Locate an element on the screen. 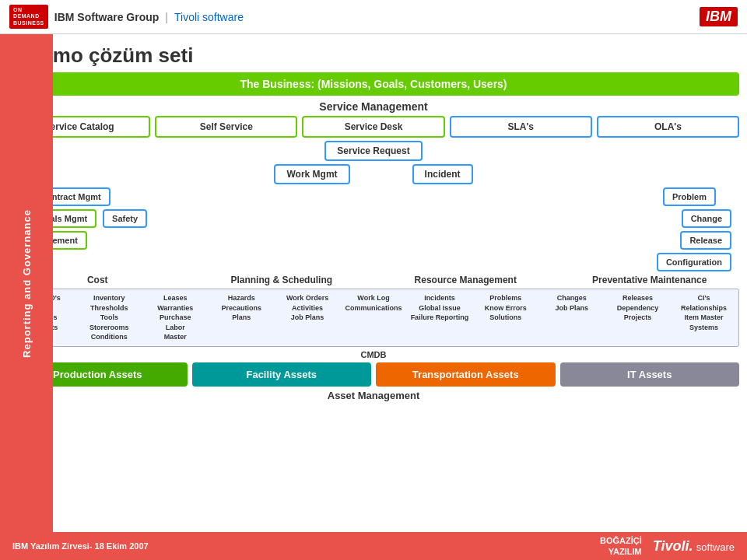  self-service-box: Self Service is located at coordinates (226, 127).